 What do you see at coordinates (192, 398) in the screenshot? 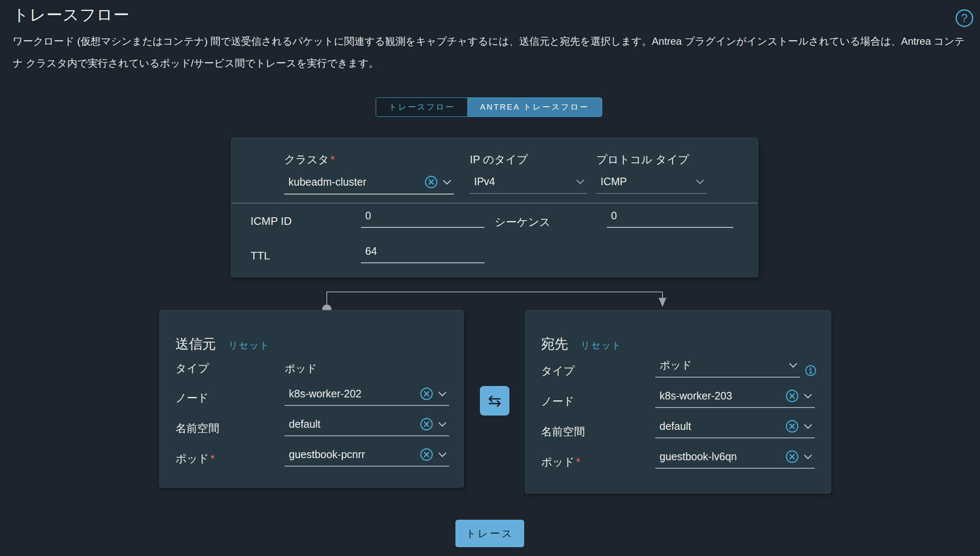
I see `source-node-label: ノード` at bounding box center [192, 398].